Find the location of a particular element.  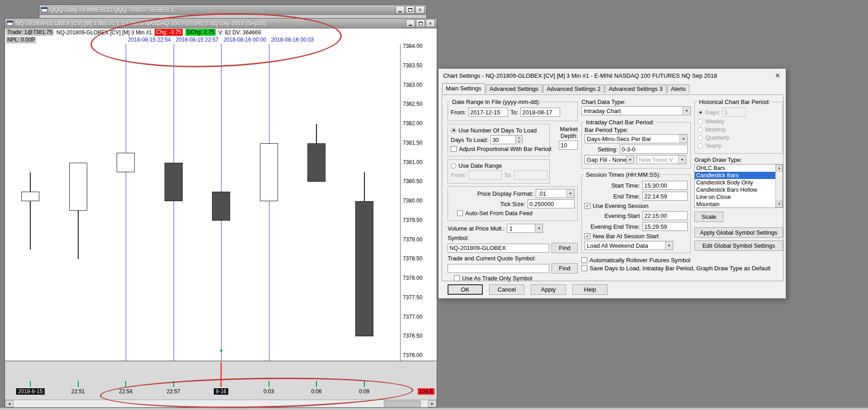

price-axis-label: 7379.50 is located at coordinates (412, 220).